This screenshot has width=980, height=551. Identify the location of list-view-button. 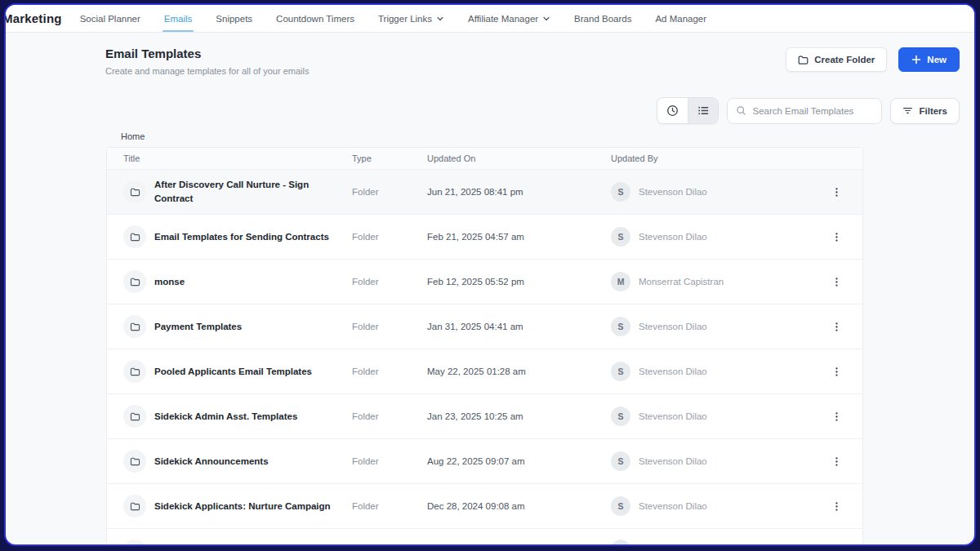
(702, 111).